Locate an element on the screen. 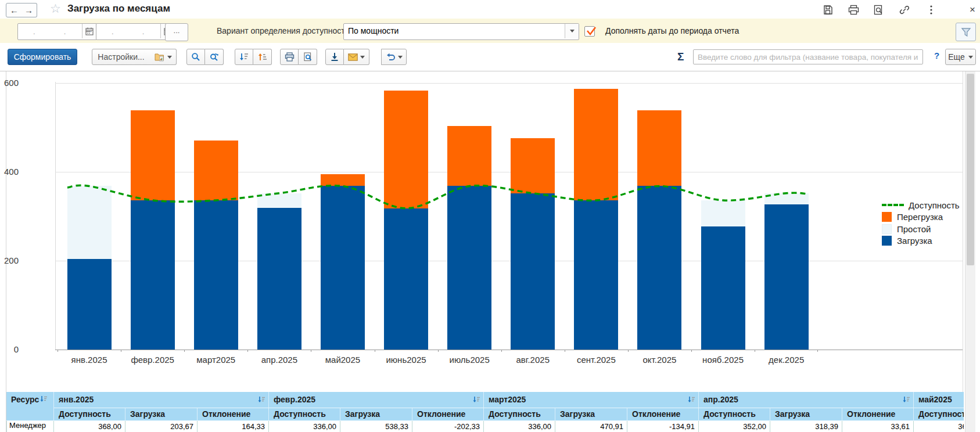 This screenshot has width=980, height=432. bar-segment-загрузка-окт.2025 is located at coordinates (659, 268).